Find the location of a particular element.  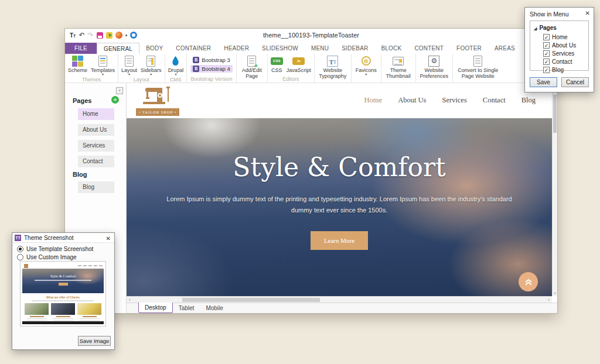

tab-menu: MENU is located at coordinates (320, 48).